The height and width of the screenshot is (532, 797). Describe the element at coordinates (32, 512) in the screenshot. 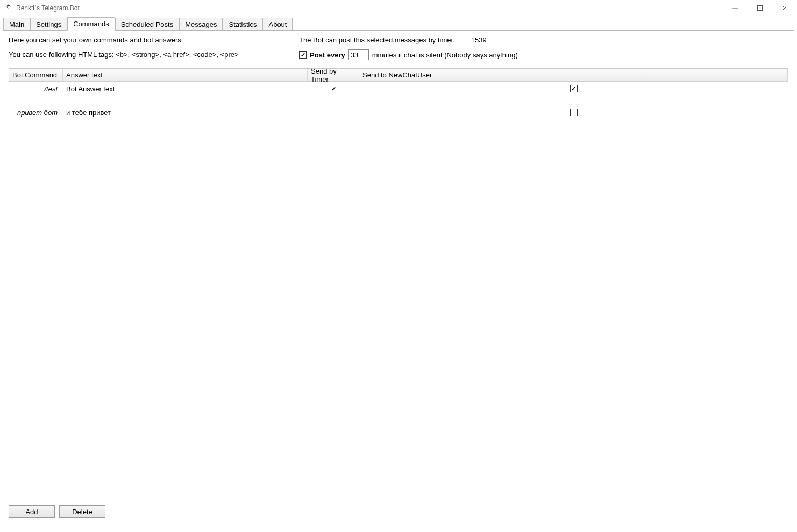

I see `add-button: Add` at that location.